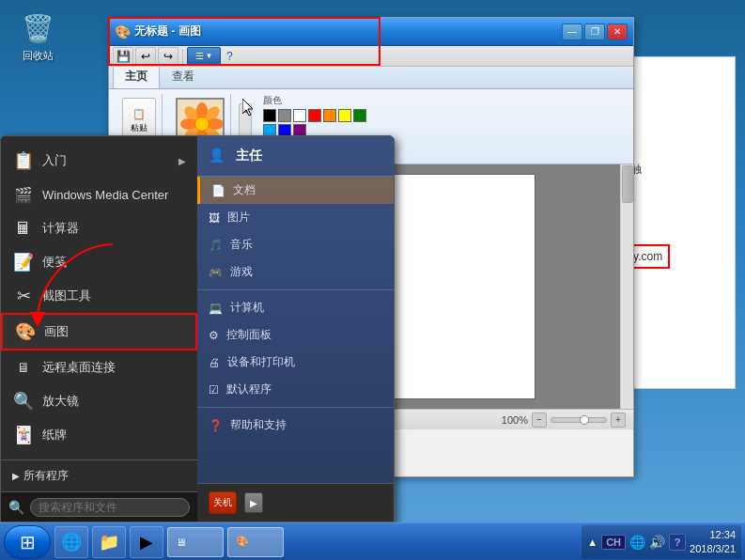 The height and width of the screenshot is (560, 745). What do you see at coordinates (100, 262) in the screenshot?
I see `start-item-sticky-notes: 📝 便笺` at bounding box center [100, 262].